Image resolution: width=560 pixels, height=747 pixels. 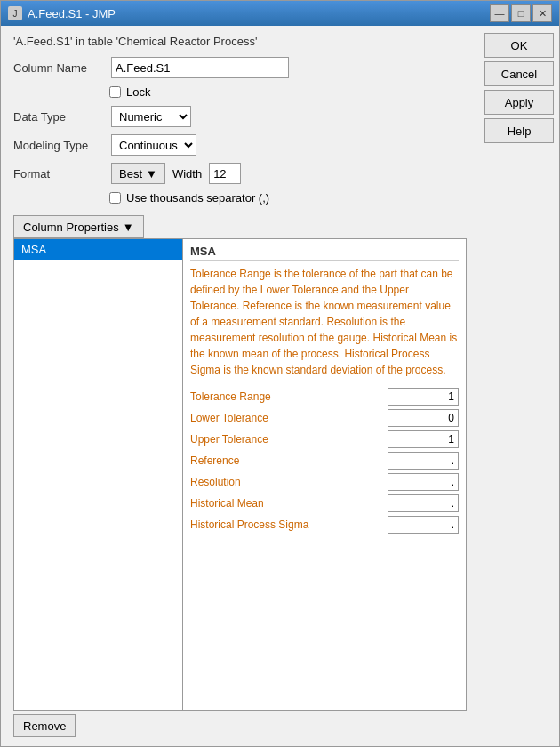 What do you see at coordinates (240, 145) in the screenshot?
I see `modeling-type-row: Modeling Type Continuous Ordinal Nominal` at bounding box center [240, 145].